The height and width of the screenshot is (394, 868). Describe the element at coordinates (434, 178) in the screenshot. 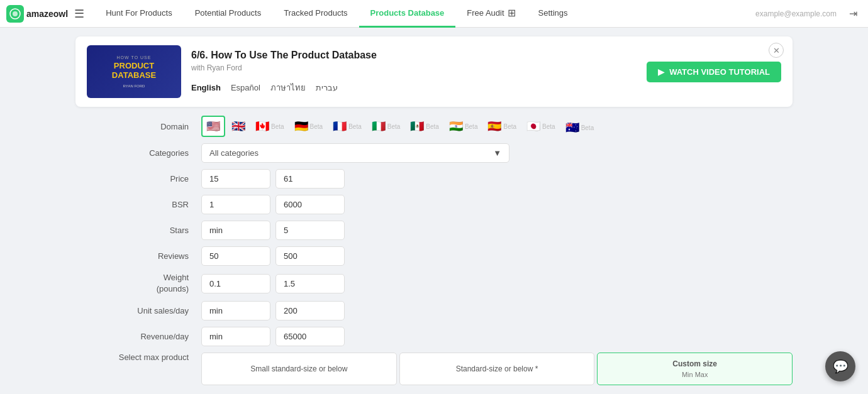

I see `price-row: Price` at that location.